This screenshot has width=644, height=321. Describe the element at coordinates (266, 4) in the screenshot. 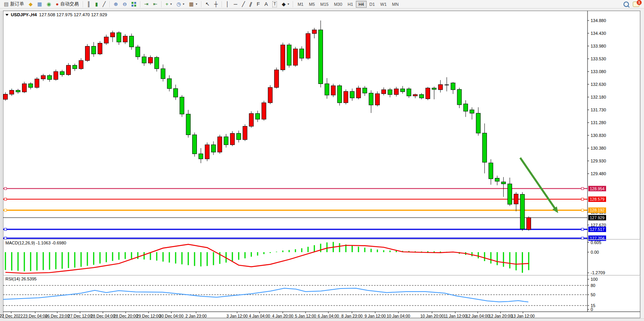

I see `text-icon: A` at that location.